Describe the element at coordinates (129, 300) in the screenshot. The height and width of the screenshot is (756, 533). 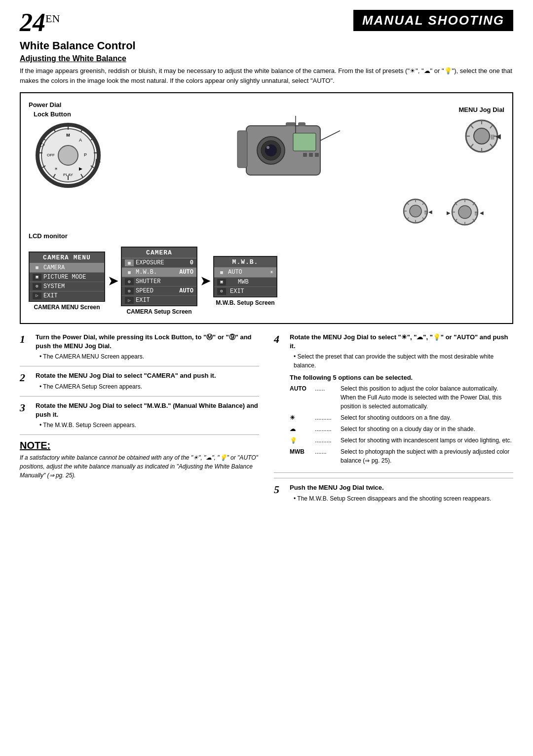
I see `setup-exit-icon: ▷` at that location.